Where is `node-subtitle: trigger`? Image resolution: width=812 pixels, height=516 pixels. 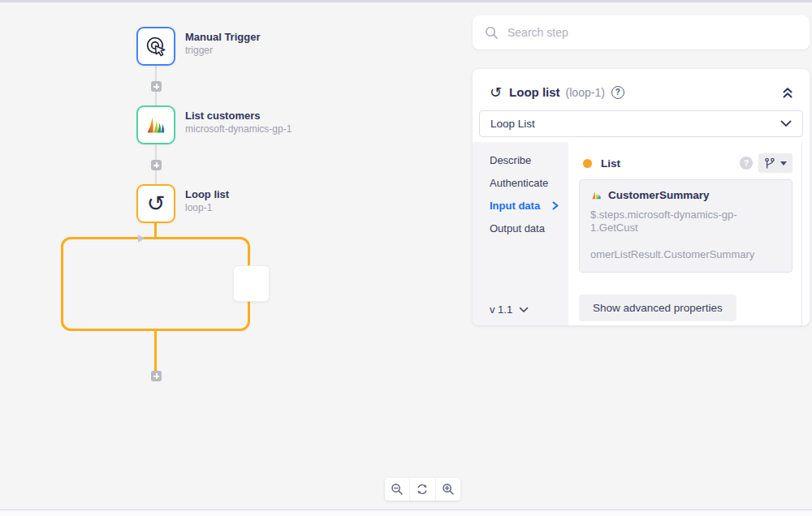 node-subtitle: trigger is located at coordinates (222, 50).